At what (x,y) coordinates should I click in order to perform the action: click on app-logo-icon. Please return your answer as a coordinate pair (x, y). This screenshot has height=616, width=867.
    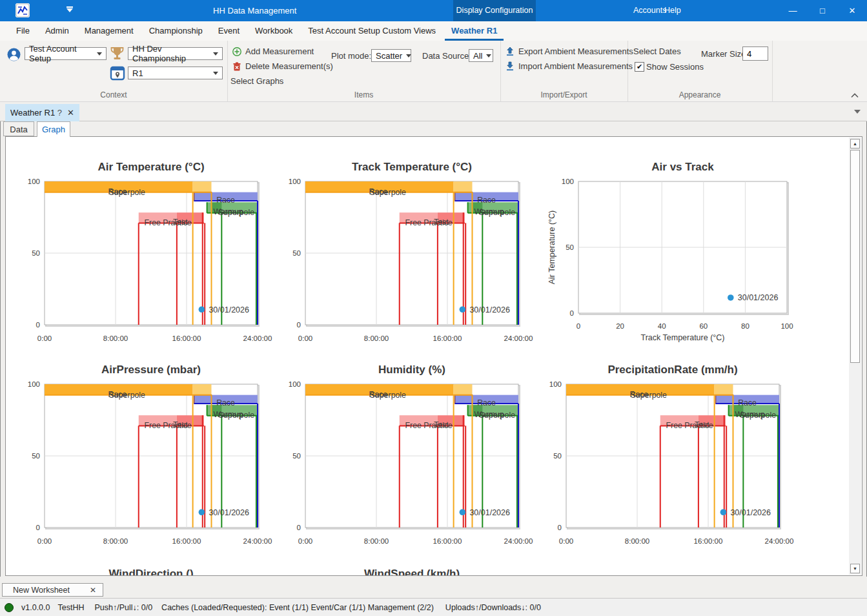
    Looking at the image, I should click on (23, 10).